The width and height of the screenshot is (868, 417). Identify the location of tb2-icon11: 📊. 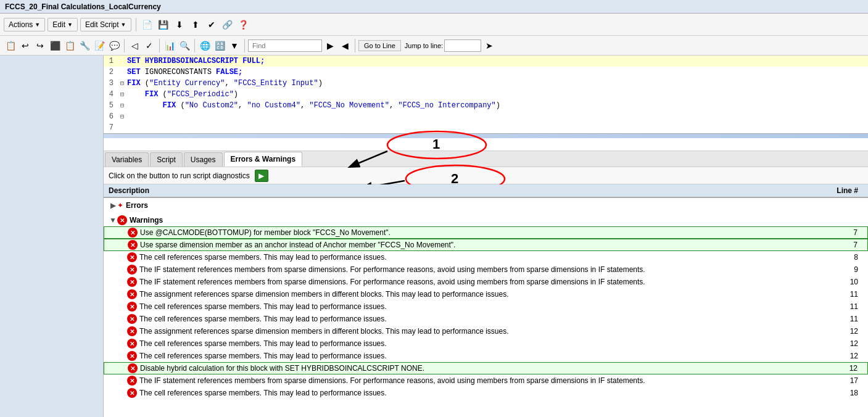
(170, 46).